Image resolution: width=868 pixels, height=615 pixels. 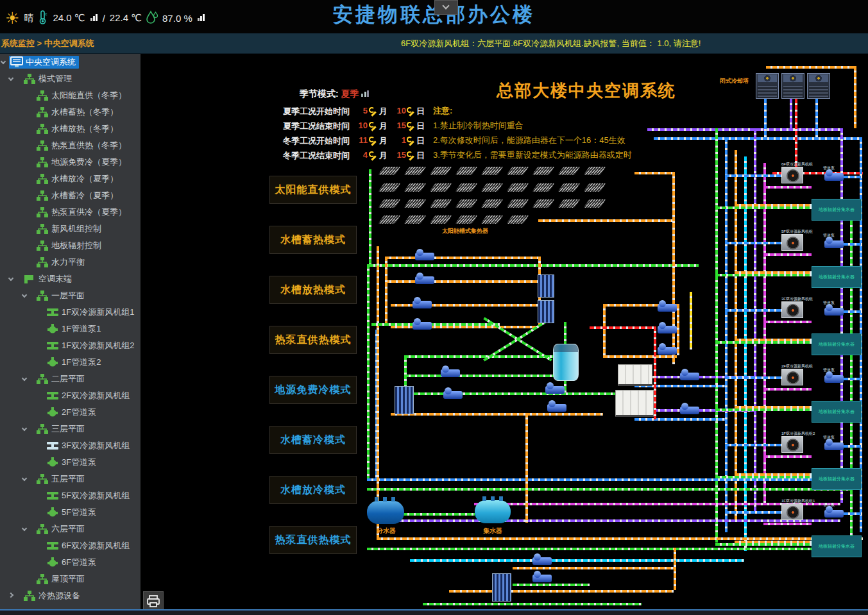 I want to click on day-unit: 日, so click(x=421, y=112).